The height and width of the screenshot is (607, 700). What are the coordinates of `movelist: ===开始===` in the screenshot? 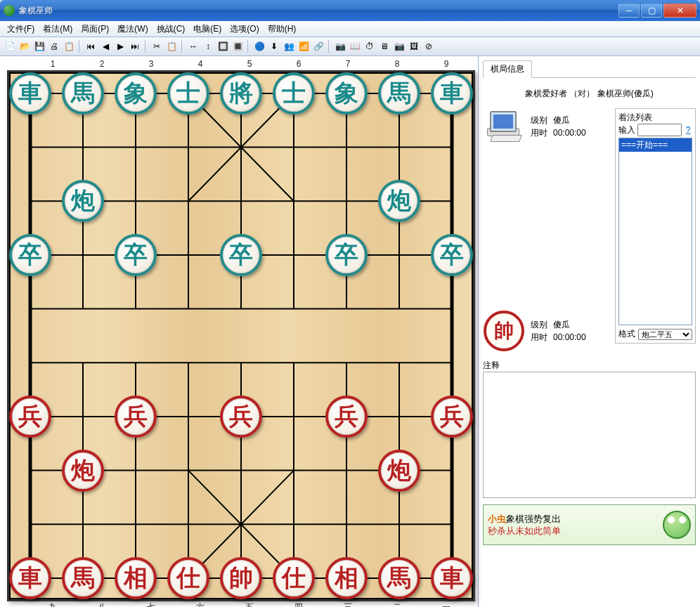 It's located at (655, 232).